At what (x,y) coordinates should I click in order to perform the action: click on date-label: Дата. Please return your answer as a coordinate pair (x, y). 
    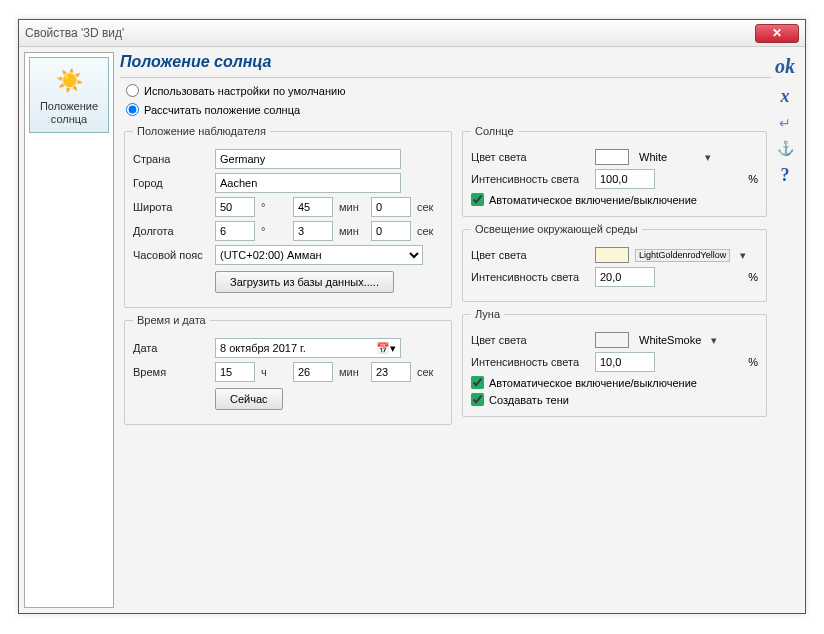
    Looking at the image, I should click on (171, 348).